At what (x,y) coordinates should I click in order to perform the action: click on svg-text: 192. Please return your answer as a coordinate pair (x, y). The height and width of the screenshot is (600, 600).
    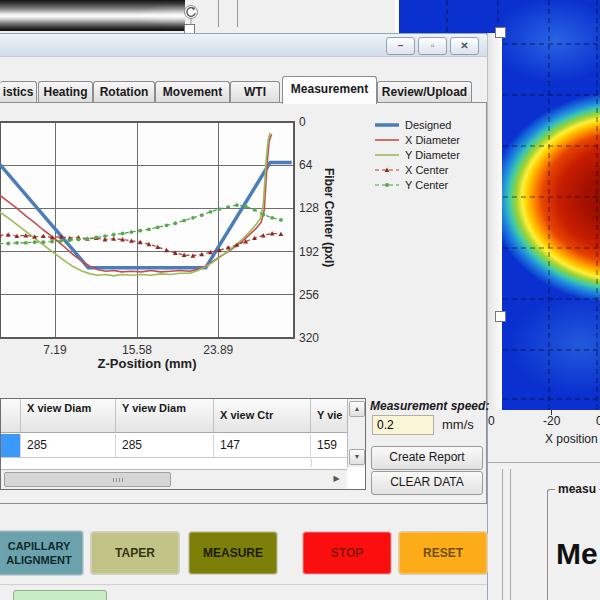
    Looking at the image, I should click on (309, 252).